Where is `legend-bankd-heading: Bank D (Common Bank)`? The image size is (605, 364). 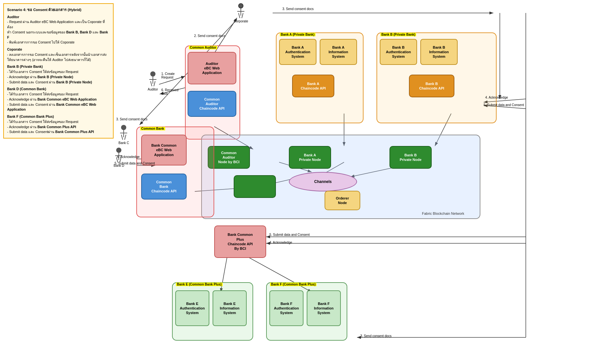 legend-bankd-heading: Bank D (Common Bank) is located at coordinates (58, 89).